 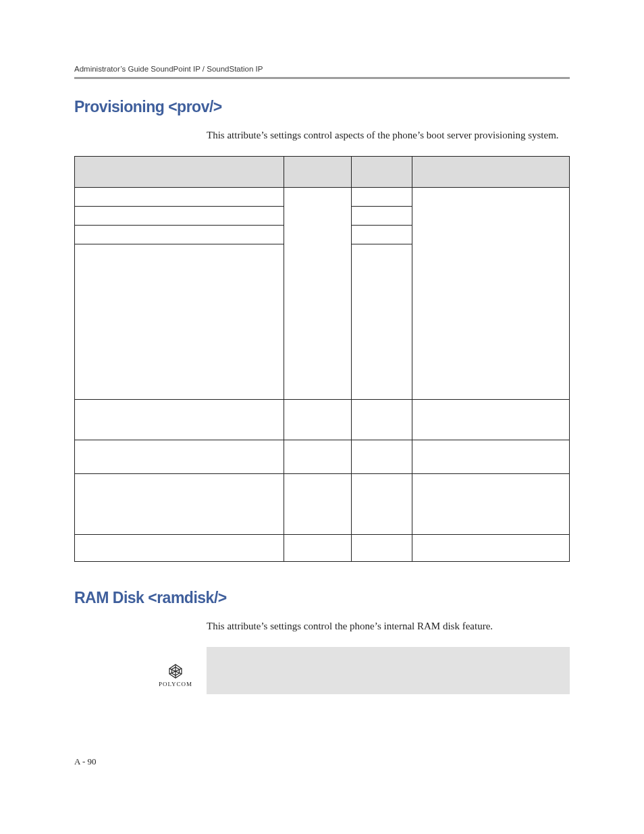 I want to click on note-box, so click(x=388, y=671).